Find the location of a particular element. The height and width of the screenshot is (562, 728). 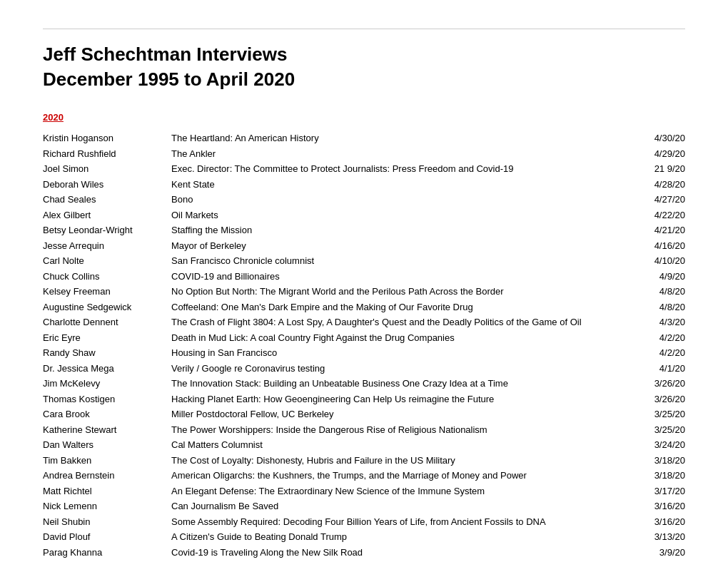

table-row: Andrea BernsteinAmerican Oligarchs: the … is located at coordinates (364, 476).